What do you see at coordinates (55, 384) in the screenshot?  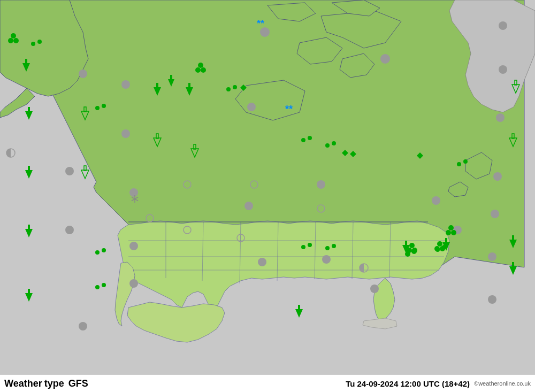 I see `type-label: type` at bounding box center [55, 384].